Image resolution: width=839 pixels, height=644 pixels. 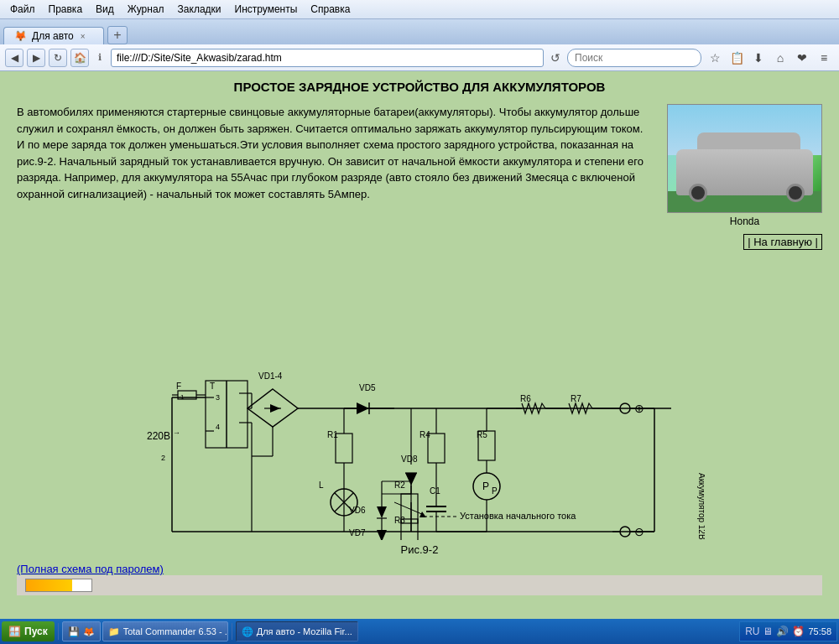 What do you see at coordinates (789, 631) in the screenshot?
I see `system-tray: RU 🖥 🔊 ⏰ 75:58` at bounding box center [789, 631].